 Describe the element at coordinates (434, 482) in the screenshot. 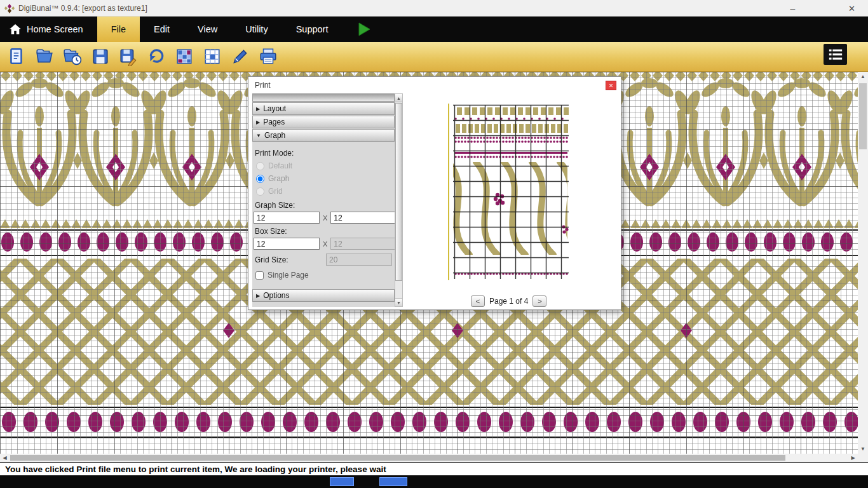

I see `taskbar` at that location.